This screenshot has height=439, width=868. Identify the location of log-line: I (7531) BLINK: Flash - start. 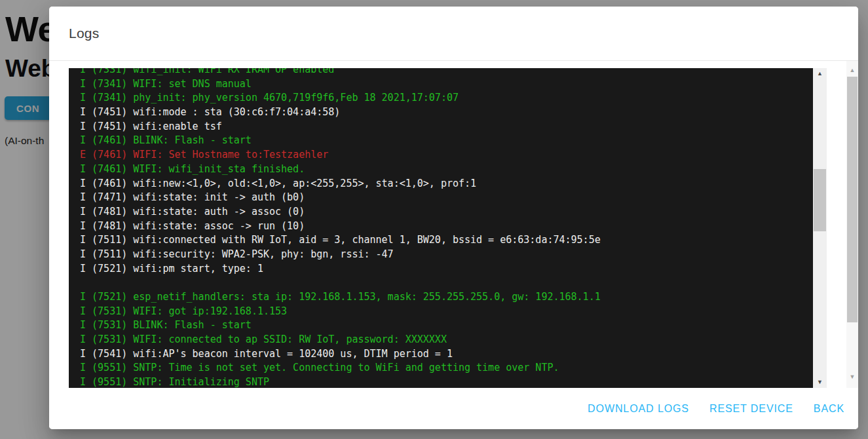
(446, 326).